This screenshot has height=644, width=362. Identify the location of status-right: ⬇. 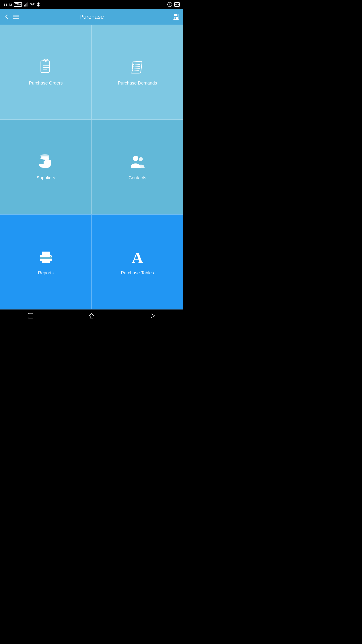
(173, 4).